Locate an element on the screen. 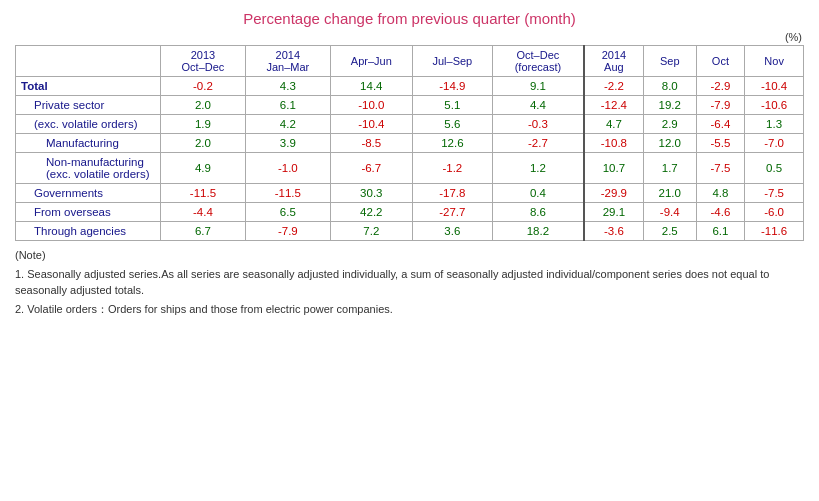 The width and height of the screenshot is (819, 501). cell-value: -0.3 is located at coordinates (538, 124).